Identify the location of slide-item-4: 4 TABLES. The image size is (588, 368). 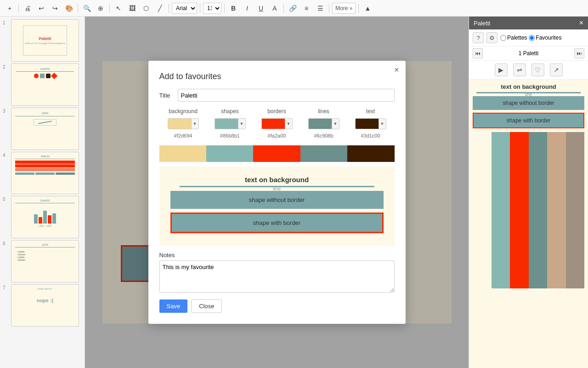
(42, 173).